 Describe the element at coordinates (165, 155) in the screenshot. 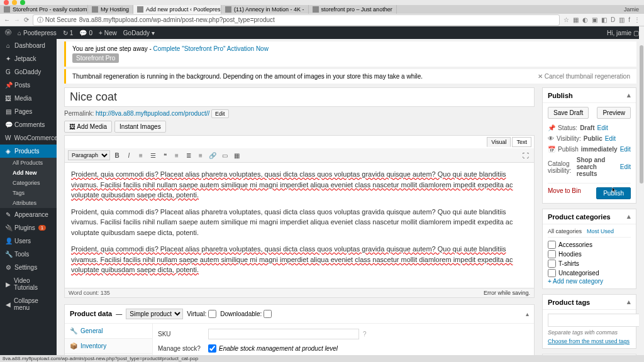

I see `quote-icon: ❝` at that location.